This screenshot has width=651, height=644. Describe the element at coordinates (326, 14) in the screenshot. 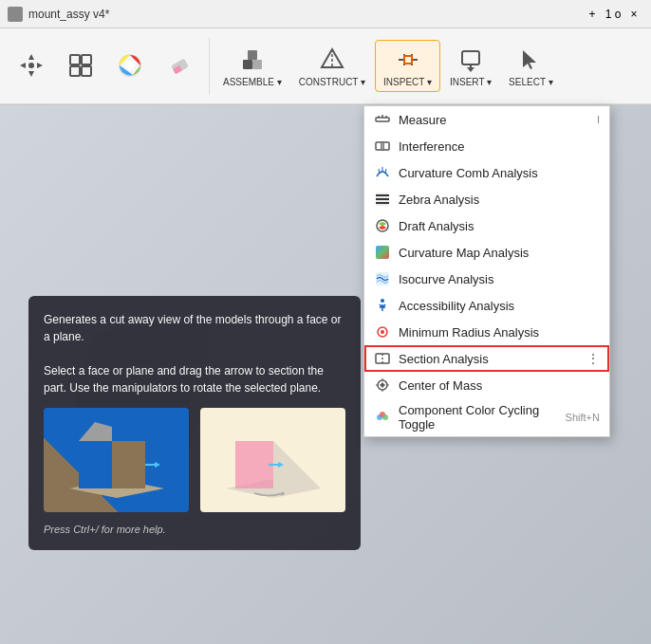

I see `title-bar: mount_assy v4* + 1 o ×` at that location.